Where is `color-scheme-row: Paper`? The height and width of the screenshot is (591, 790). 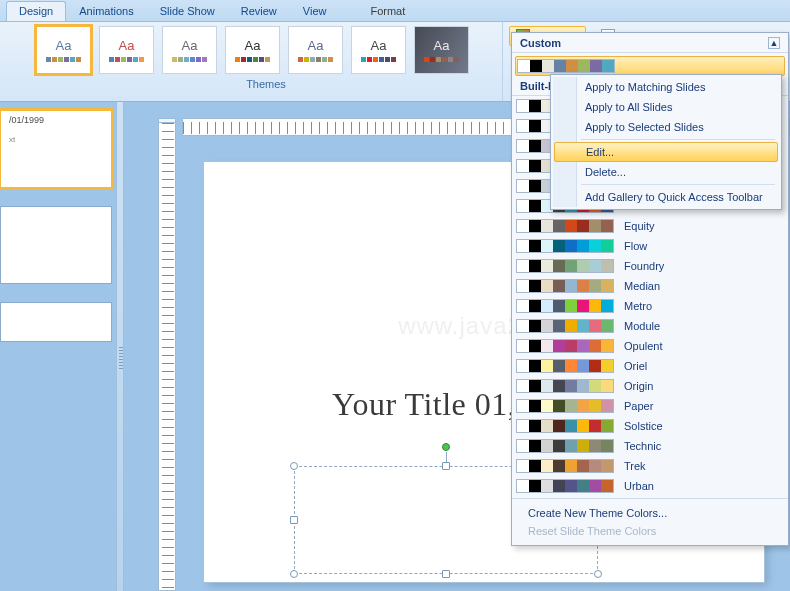
color-scheme-row: Paper is located at coordinates (650, 406).